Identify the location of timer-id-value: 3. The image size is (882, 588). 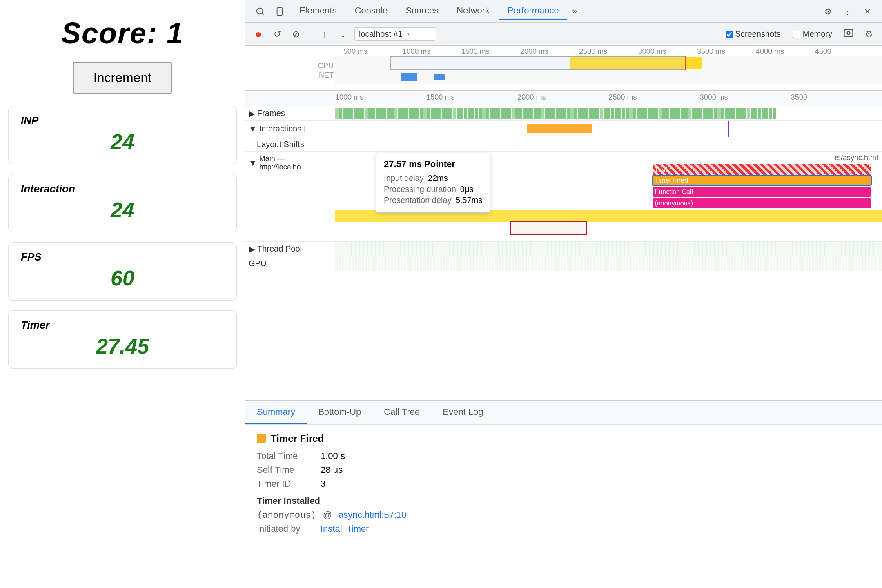
(323, 484).